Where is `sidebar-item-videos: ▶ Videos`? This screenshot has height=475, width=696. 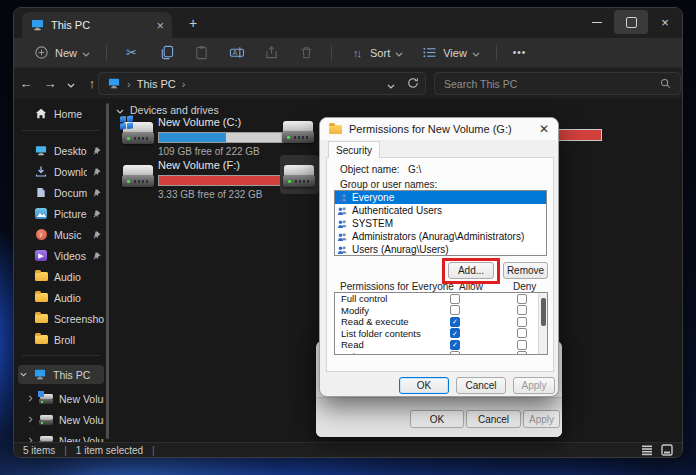 sidebar-item-videos: ▶ Videos is located at coordinates (61, 256).